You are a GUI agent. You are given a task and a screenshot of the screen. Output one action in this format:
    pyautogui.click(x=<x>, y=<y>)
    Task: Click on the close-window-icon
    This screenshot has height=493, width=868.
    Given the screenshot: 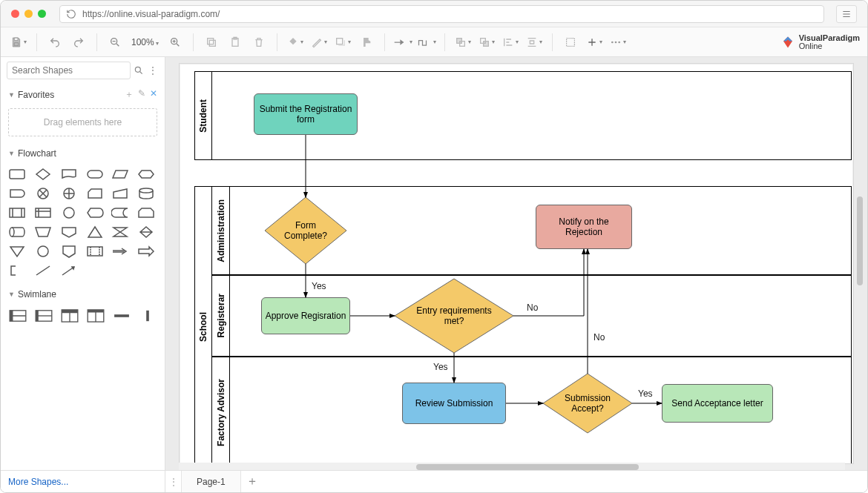 What is the action you would take?
    pyautogui.click(x=15, y=13)
    